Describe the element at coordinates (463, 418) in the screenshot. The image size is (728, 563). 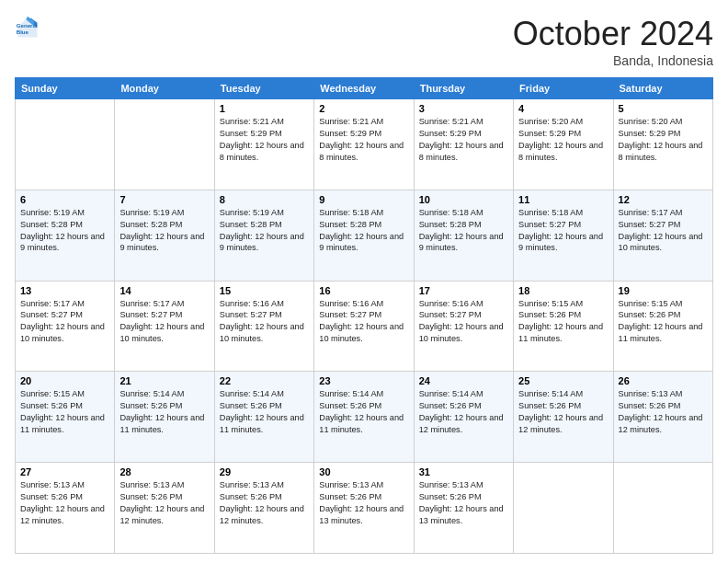
I see `calendar-cell: 24Sunrise: 5:14 AMSunset: 5:26 PMDayligh…` at that location.